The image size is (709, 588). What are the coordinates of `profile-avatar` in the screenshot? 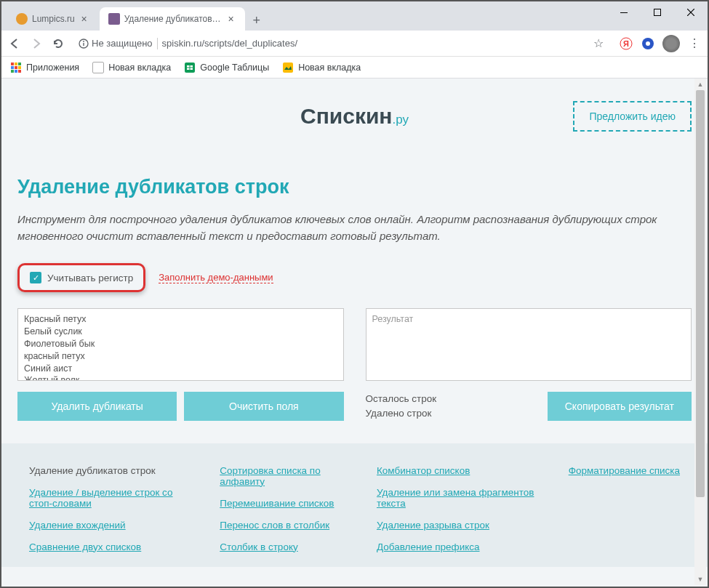 It's located at (671, 44).